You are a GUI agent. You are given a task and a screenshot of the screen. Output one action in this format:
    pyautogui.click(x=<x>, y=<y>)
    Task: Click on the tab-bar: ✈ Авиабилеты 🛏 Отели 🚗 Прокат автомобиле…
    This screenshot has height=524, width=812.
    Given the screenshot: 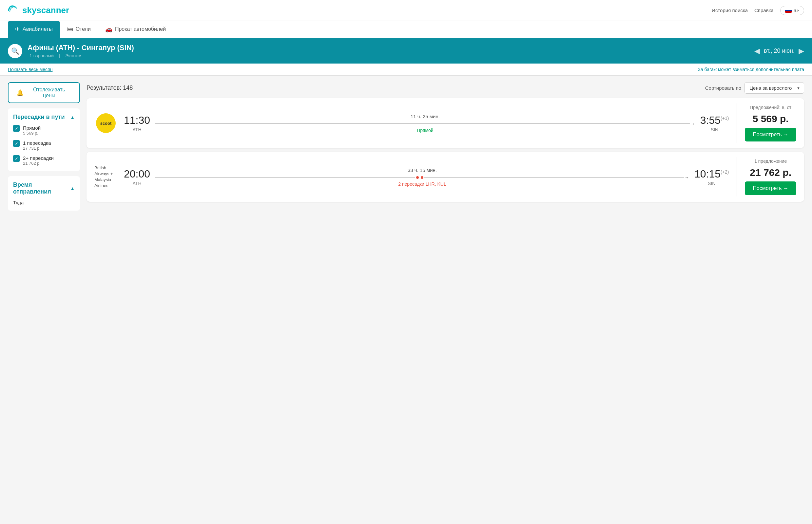 What is the action you would take?
    pyautogui.click(x=406, y=30)
    